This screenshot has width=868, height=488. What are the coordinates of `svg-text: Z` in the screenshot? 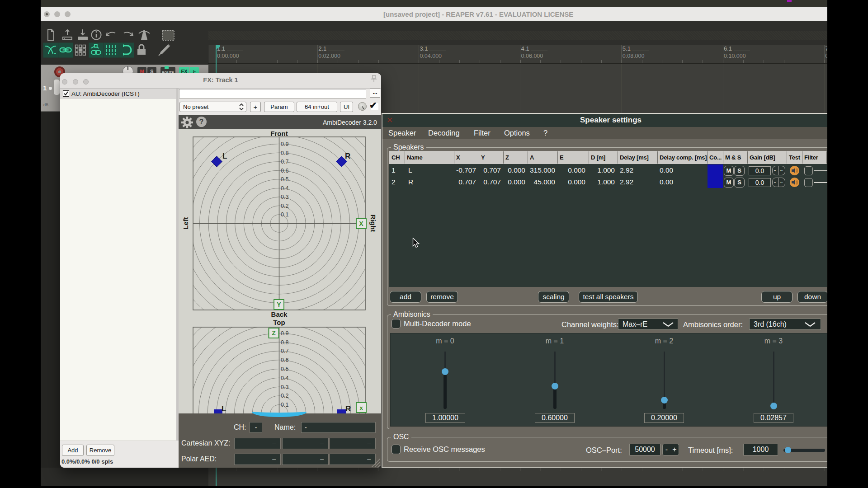 It's located at (274, 333).